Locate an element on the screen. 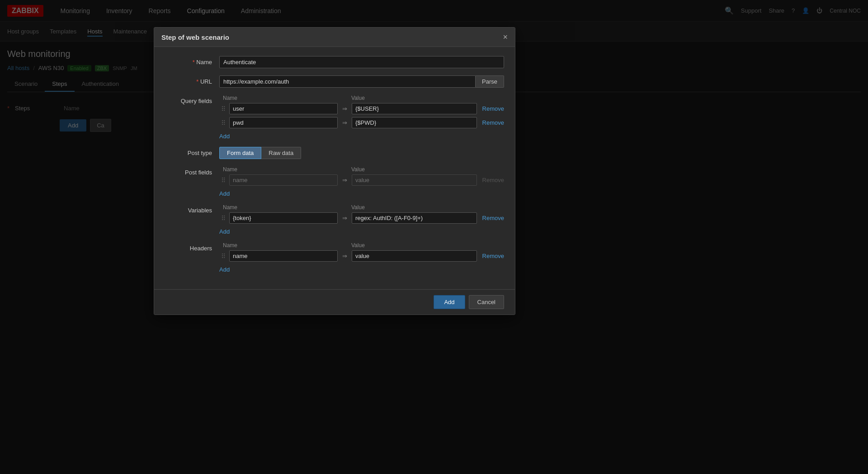  headers-row: Headers Name Value ⠿ ⇒ Remove Add is located at coordinates (335, 258).